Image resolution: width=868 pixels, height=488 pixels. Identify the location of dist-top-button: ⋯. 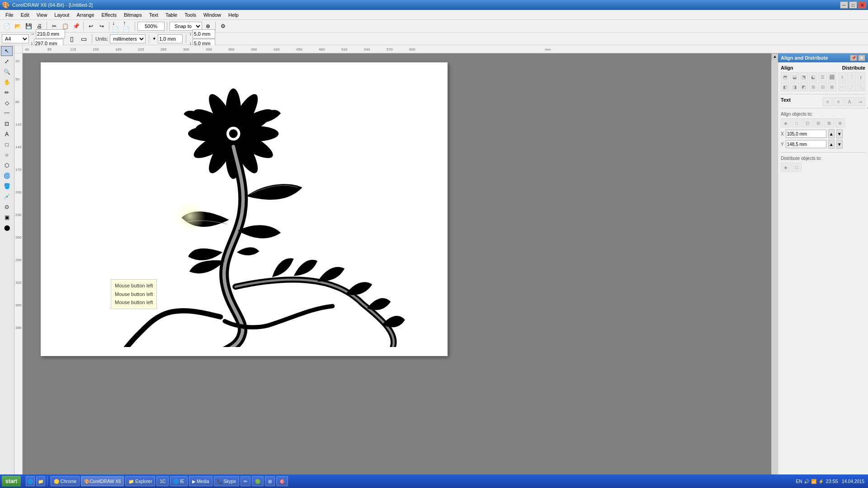
(843, 87).